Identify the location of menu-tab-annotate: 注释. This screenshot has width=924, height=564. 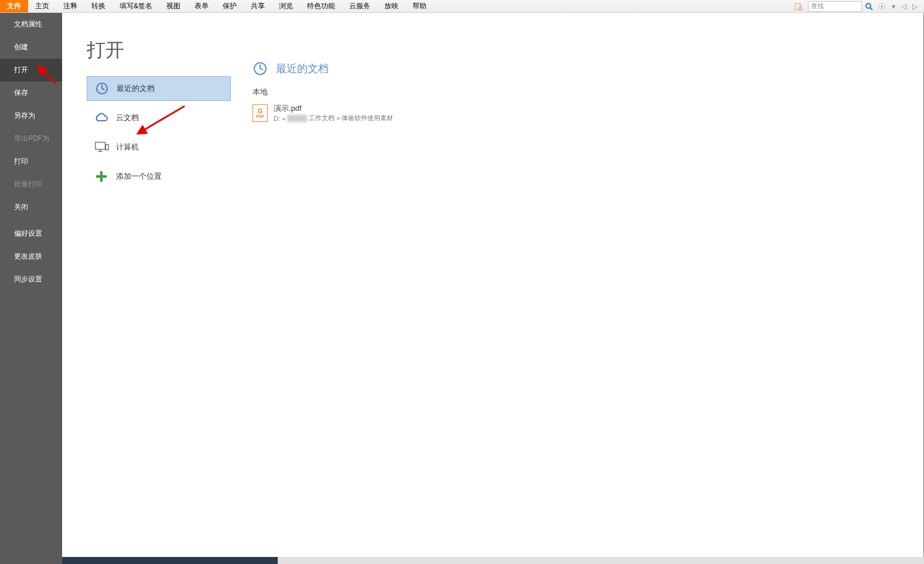
(70, 6).